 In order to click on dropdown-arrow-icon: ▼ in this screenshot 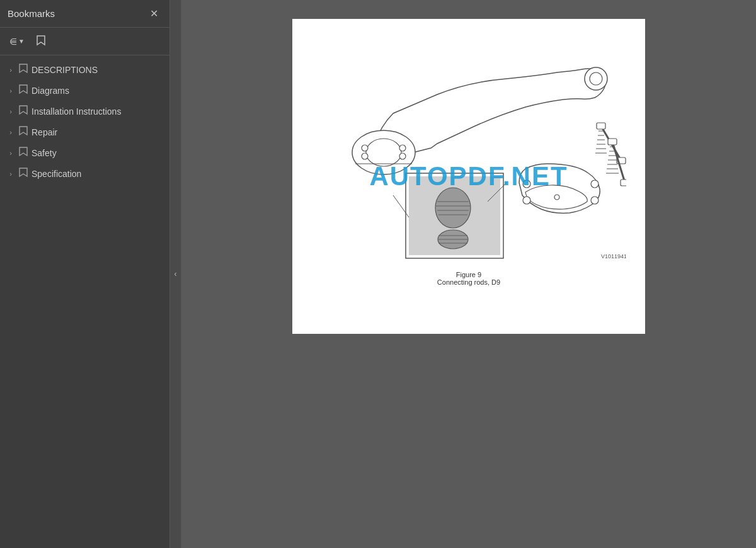, I will do `click(21, 42)`.